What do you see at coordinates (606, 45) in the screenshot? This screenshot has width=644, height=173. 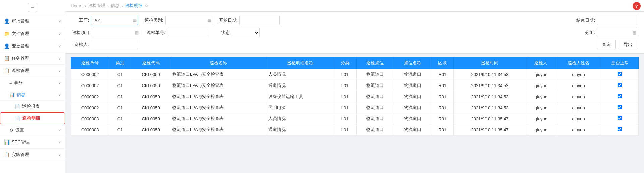 I see `query-button: 查询` at bounding box center [606, 45].